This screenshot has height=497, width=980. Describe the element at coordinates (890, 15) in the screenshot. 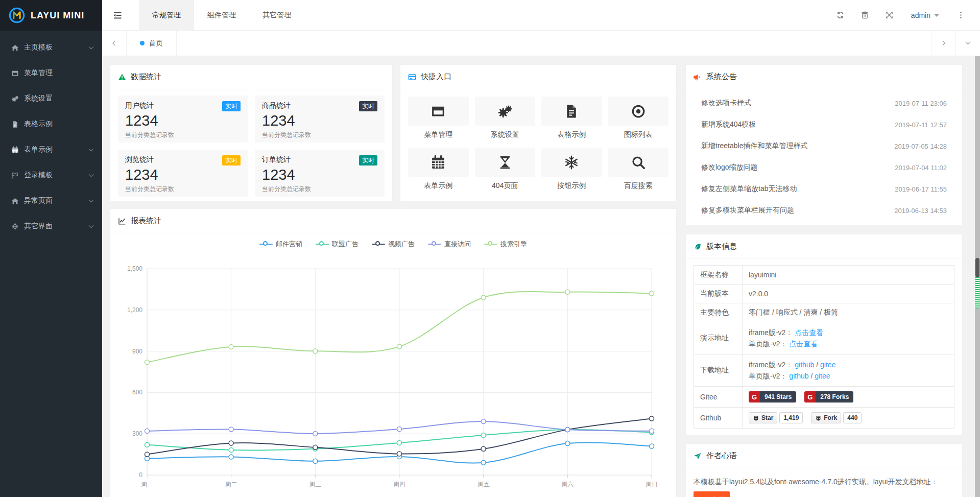

I see `fullscreen-button` at that location.